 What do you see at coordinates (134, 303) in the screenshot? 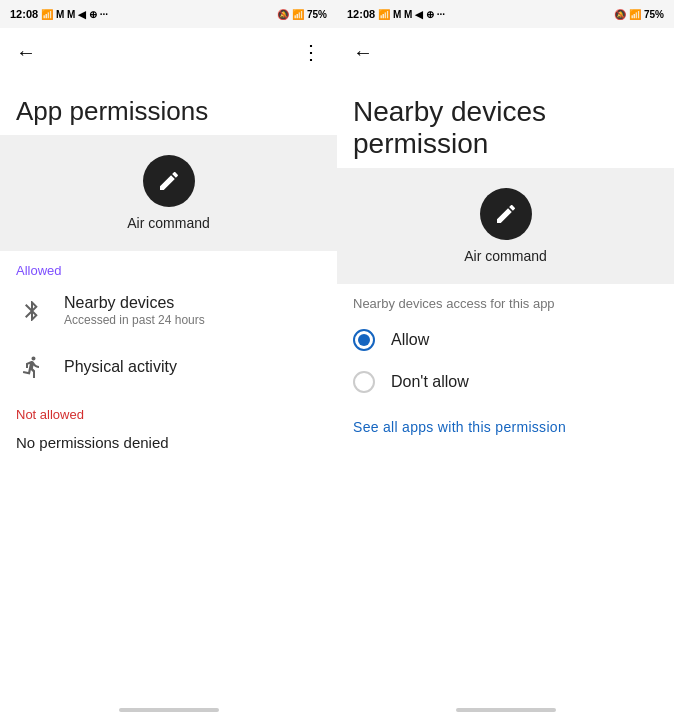
I see `nearby-devices-name: Nearby devices` at bounding box center [134, 303].